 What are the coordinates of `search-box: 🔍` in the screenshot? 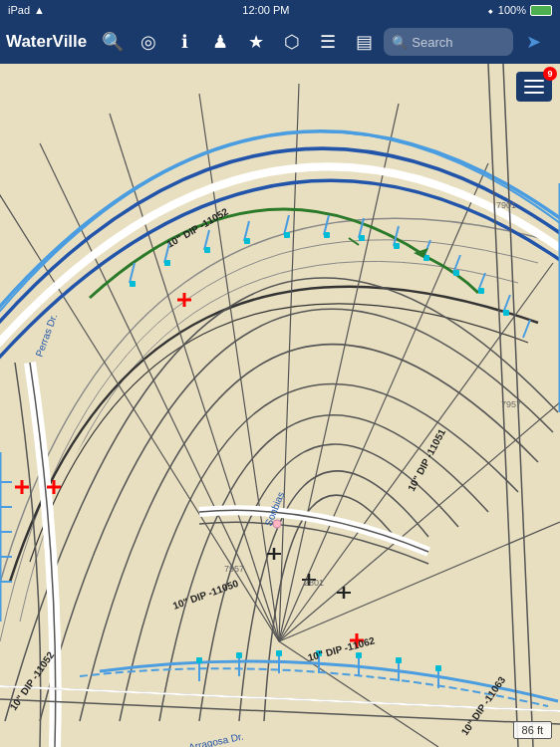 It's located at (448, 42).